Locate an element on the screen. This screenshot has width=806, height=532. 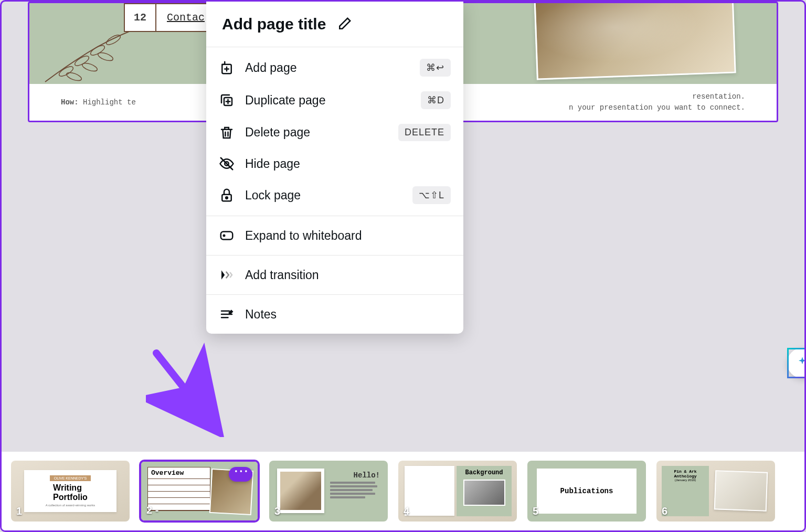
thumb-tag: OLIVE KENNEDY'S is located at coordinates (70, 478).